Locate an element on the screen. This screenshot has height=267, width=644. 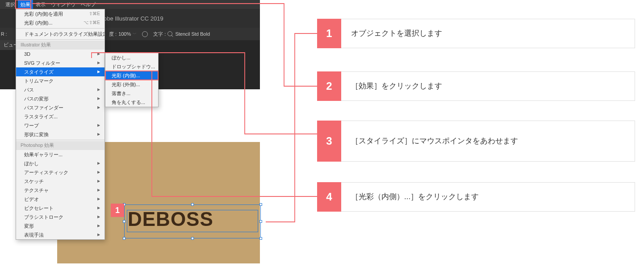
menu-item-distort: パスの変形 is located at coordinates (60, 99).